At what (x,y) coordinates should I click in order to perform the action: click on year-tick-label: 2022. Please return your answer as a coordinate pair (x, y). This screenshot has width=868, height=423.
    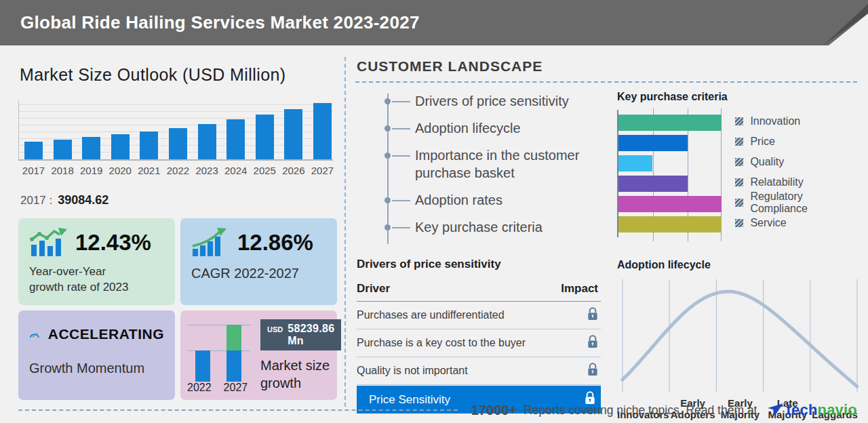
    Looking at the image, I should click on (178, 171).